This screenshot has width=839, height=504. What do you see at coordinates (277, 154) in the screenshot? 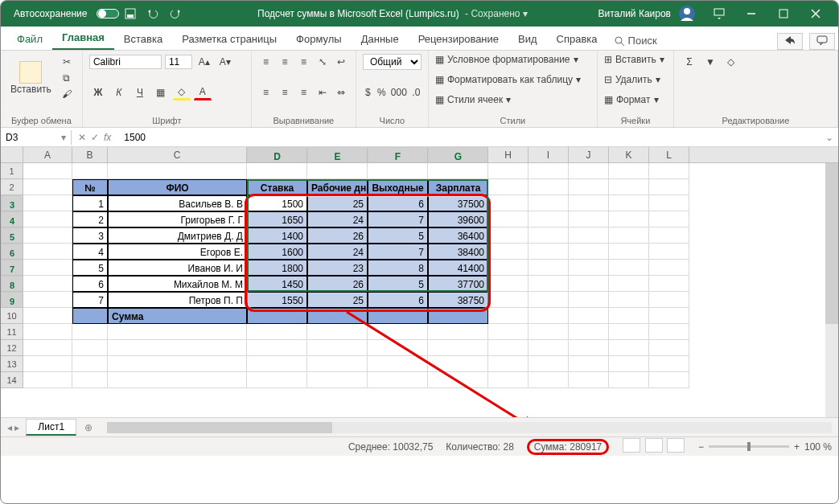
I see `col-header: D` at bounding box center [277, 154].